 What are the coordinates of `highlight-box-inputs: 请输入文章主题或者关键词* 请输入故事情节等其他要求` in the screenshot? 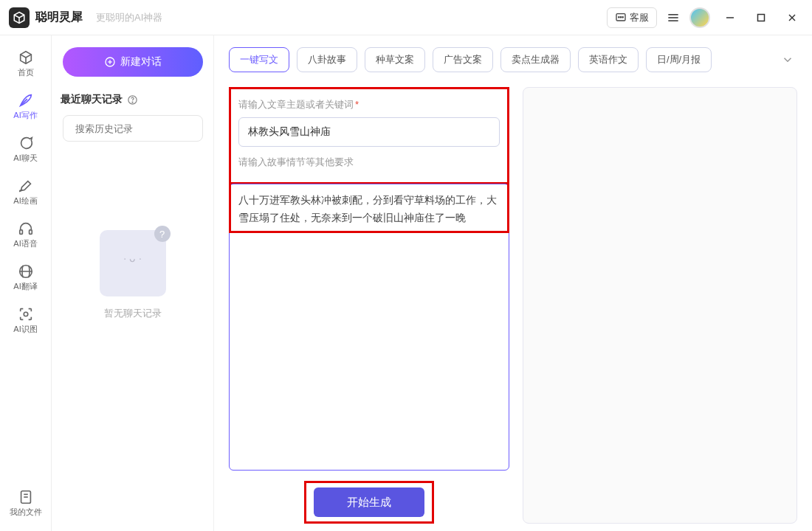 It's located at (369, 136).